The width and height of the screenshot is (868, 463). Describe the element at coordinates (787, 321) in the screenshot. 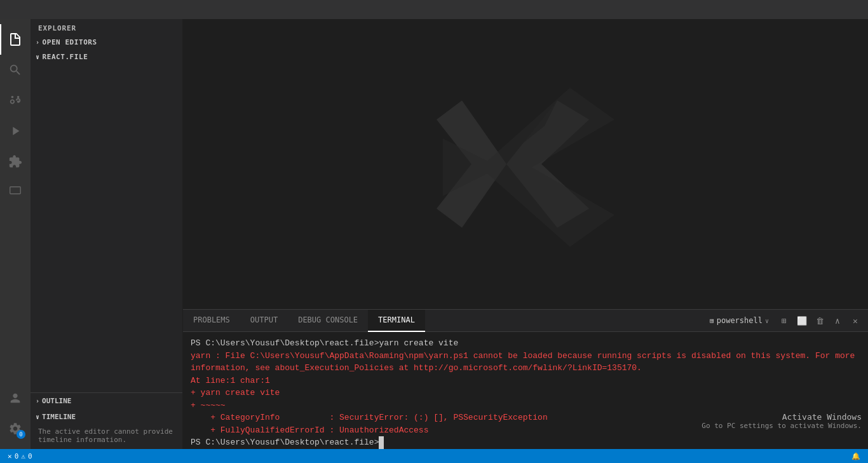

I see `terminal-tab-actions: ⊞ powershell ∨ ⊞ ⬜ 🗑 ∧ ✕` at that location.